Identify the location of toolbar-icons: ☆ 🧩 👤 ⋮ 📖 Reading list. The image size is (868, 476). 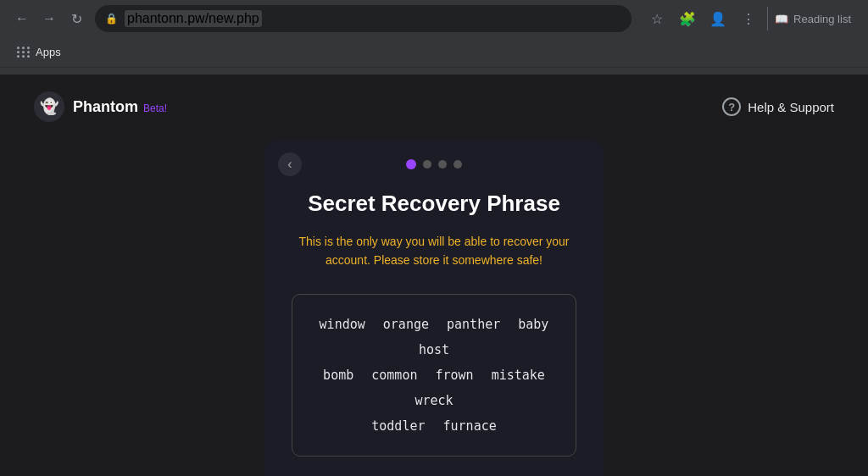
(751, 19).